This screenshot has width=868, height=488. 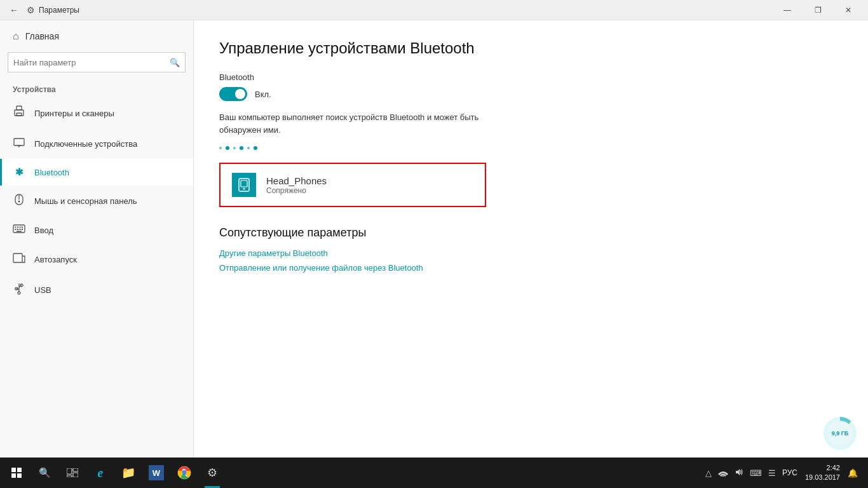 I want to click on search-box: 🔍, so click(x=97, y=62).